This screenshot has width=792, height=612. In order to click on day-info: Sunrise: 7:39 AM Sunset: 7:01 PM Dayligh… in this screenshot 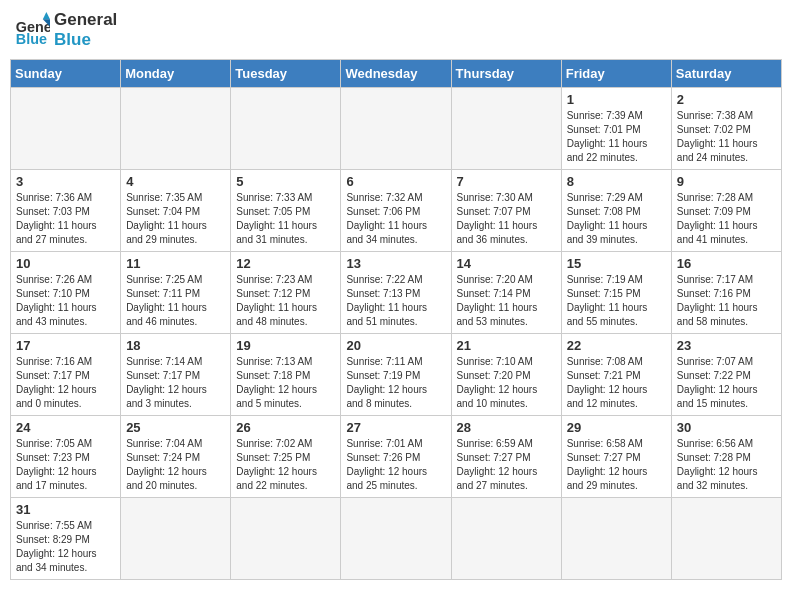, I will do `click(616, 137)`.